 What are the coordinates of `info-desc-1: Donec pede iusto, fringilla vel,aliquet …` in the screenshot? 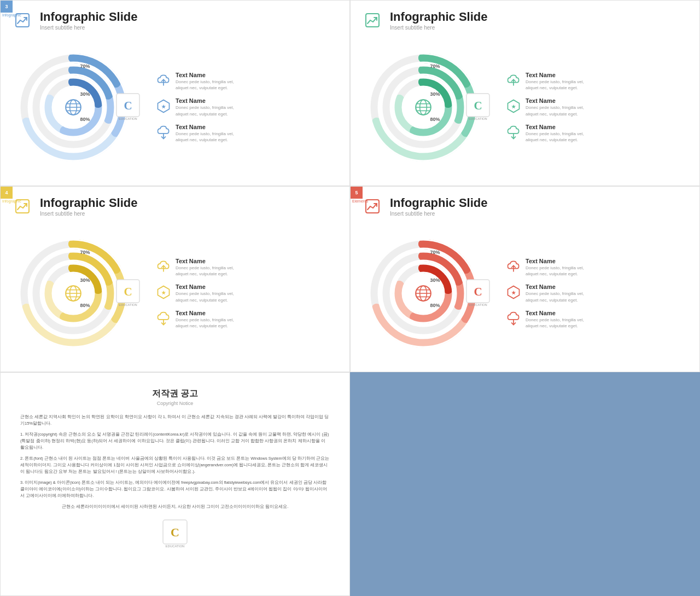 It's located at (555, 271).